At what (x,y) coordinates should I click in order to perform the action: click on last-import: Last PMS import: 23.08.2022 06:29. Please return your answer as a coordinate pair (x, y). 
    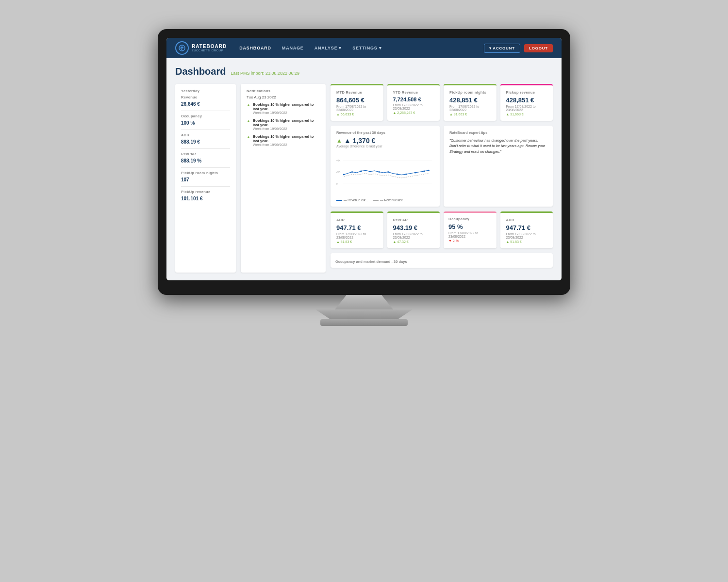
    Looking at the image, I should click on (265, 73).